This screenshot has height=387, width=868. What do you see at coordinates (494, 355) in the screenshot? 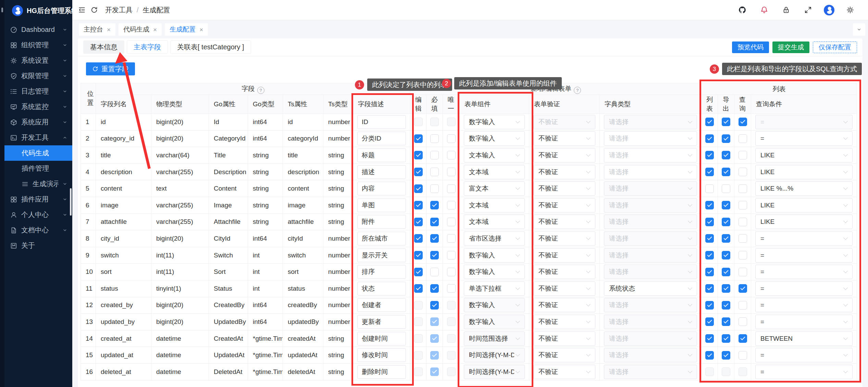
I see `form-component-select: 时间选择(Y-M-D H:i:s)` at bounding box center [494, 355].